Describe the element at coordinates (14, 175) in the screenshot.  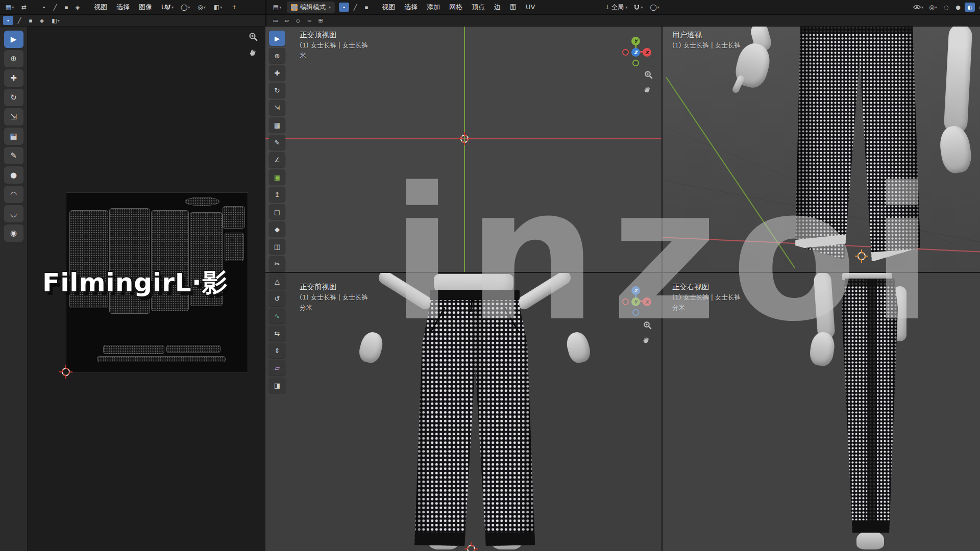
I see `grab-brush-button: ●` at that location.